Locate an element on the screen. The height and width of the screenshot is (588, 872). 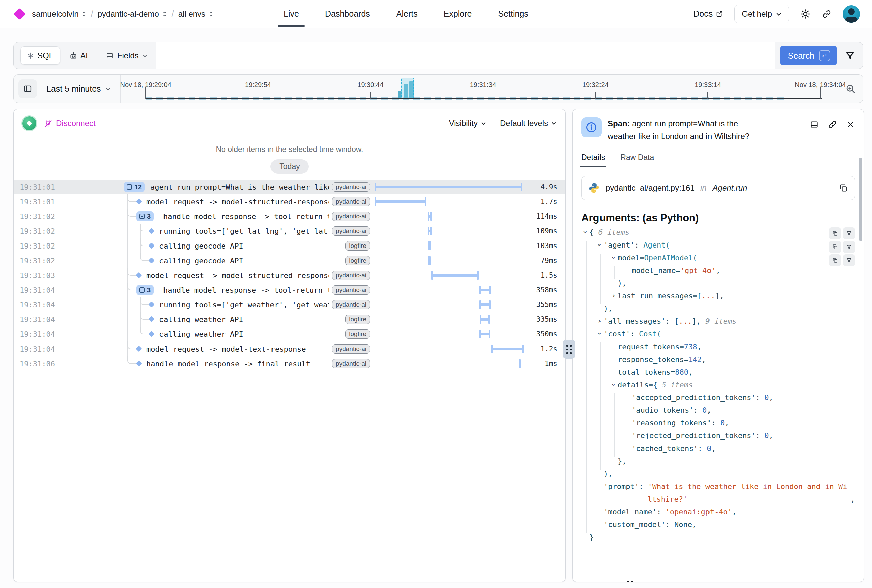
time-range-dropdown: Last 5 minutes is located at coordinates (79, 89).